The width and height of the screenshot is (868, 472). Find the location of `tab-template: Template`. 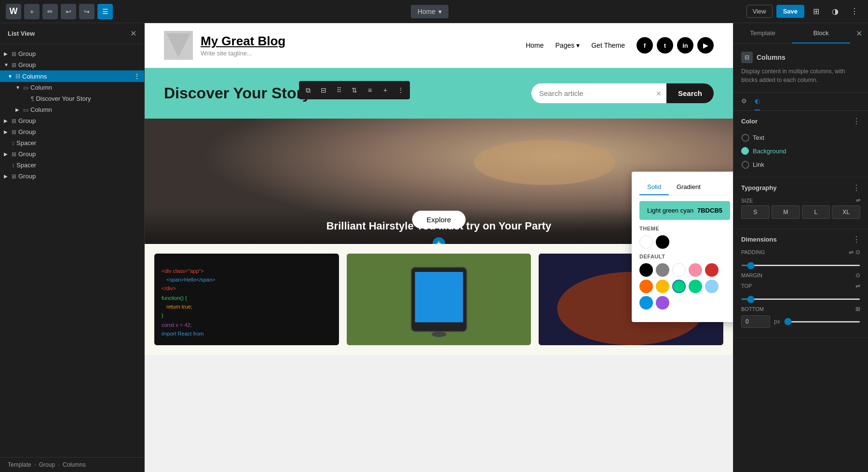

tab-template: Template is located at coordinates (763, 34).